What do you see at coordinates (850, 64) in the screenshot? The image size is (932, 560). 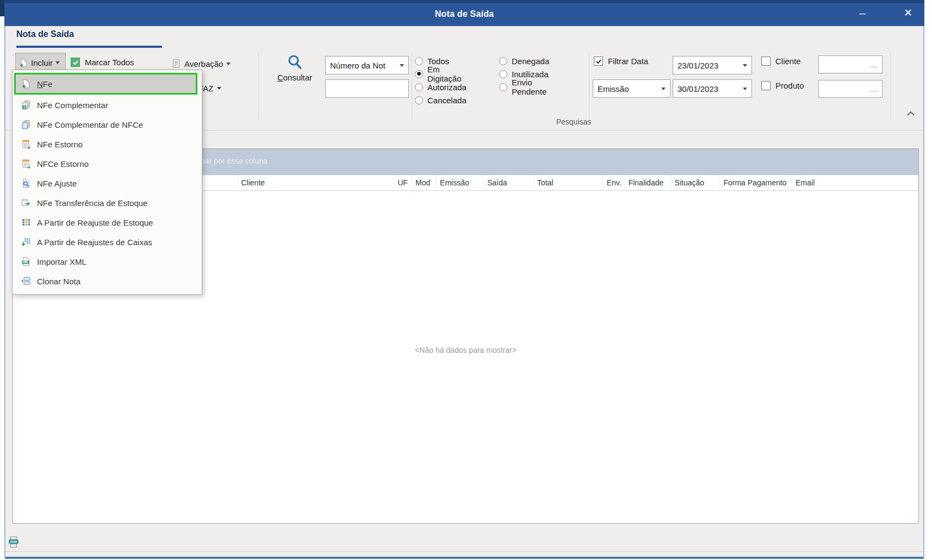 I see `cliente-lookup-input: ...` at bounding box center [850, 64].